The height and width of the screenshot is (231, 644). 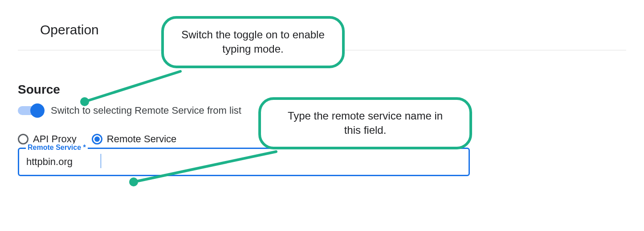 What do you see at coordinates (322, 90) in the screenshot?
I see `source-heading: Source` at bounding box center [322, 90].